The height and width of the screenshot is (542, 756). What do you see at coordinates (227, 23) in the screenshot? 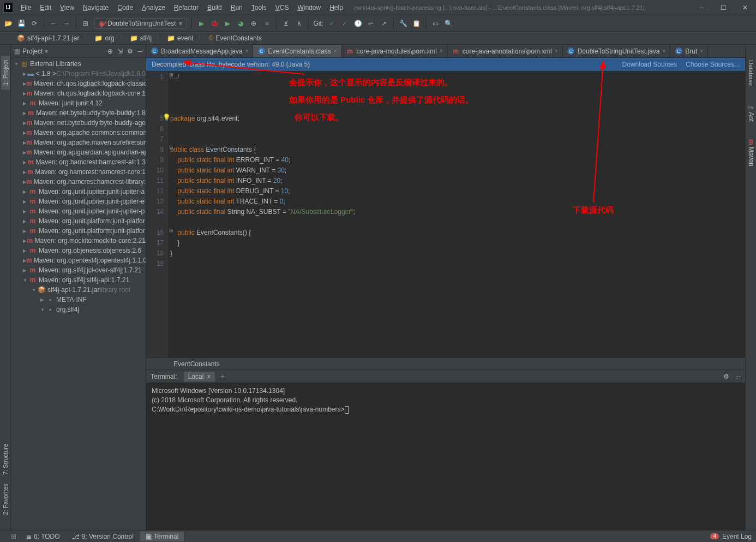
I see `coverage-icon: ▶` at bounding box center [227, 23].